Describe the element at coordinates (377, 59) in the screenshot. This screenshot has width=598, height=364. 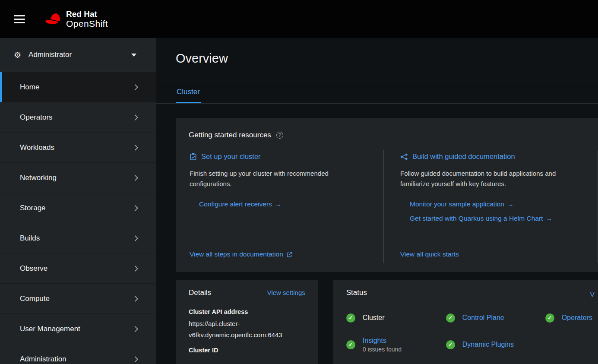
I see `page-header: Overview` at that location.